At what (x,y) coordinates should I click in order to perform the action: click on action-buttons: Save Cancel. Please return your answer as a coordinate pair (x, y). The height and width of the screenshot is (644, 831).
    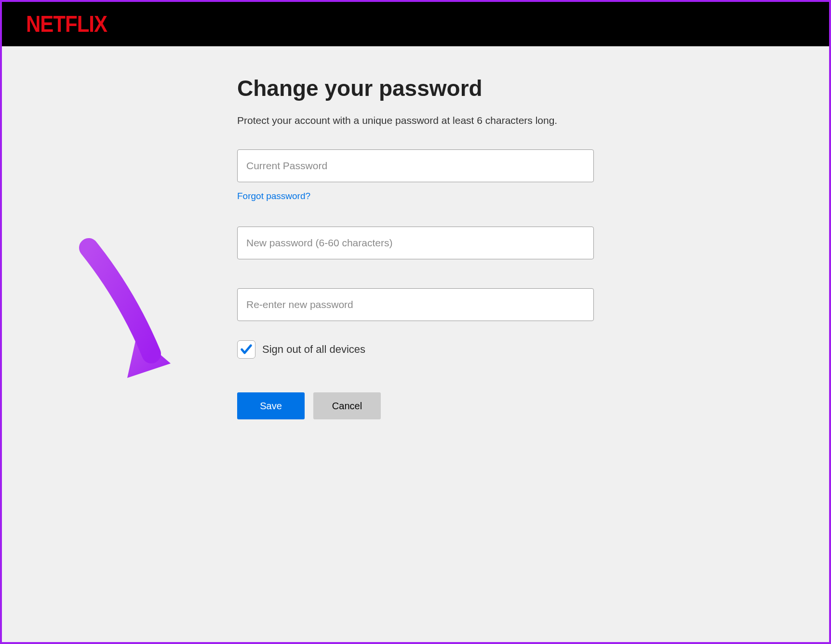
    Looking at the image, I should click on (416, 406).